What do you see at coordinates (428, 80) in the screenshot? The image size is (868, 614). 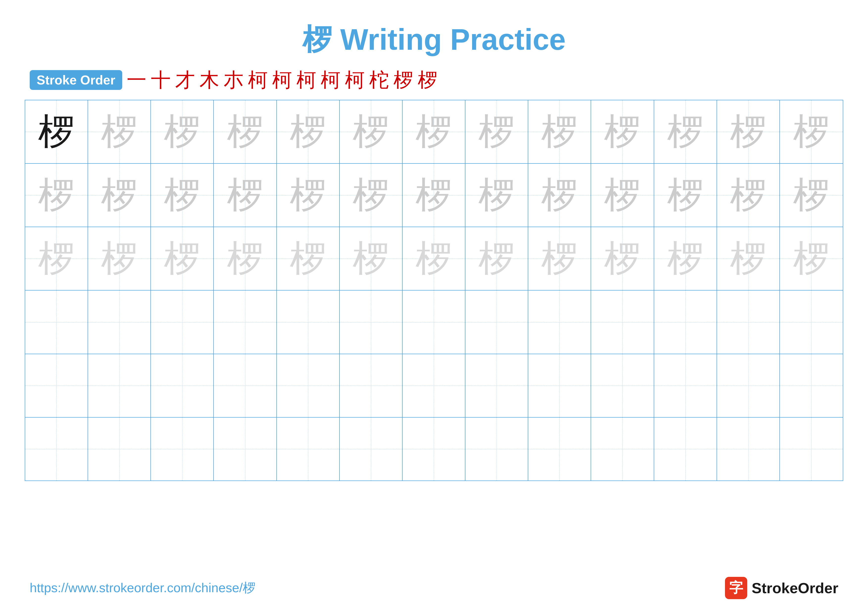 I see `stroke-13: 椤` at bounding box center [428, 80].